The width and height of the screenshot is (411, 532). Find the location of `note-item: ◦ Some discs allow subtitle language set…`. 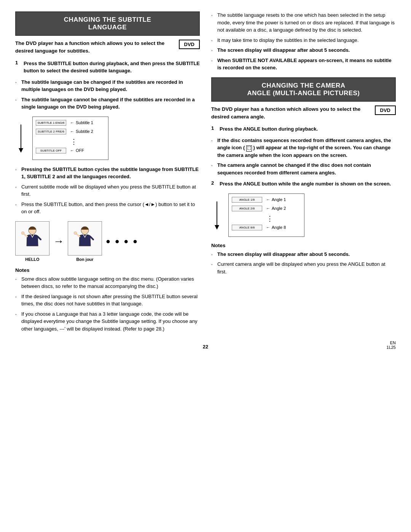

note-item: ◦ Some discs allow subtitle language set… is located at coordinates (107, 283).